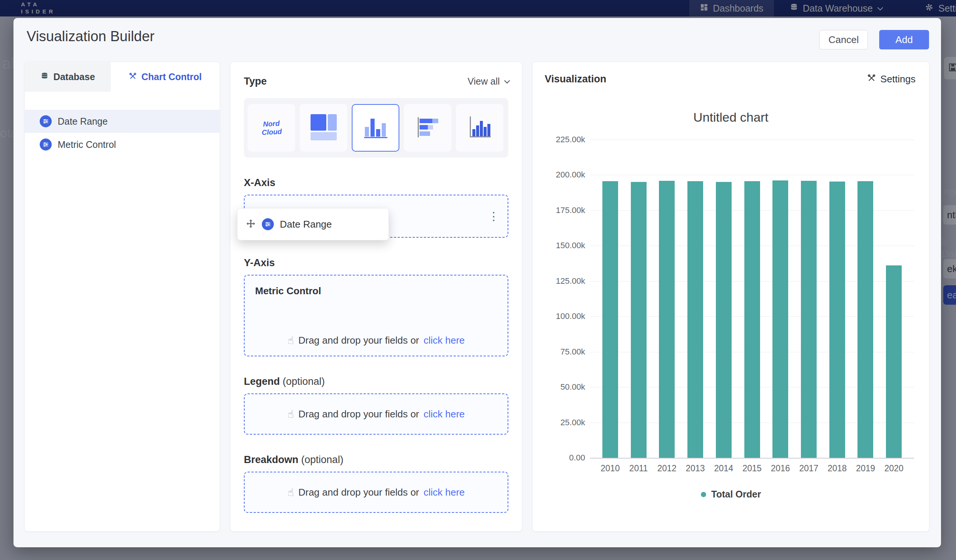 This screenshot has width=956, height=560. I want to click on bar-2013, so click(695, 319).